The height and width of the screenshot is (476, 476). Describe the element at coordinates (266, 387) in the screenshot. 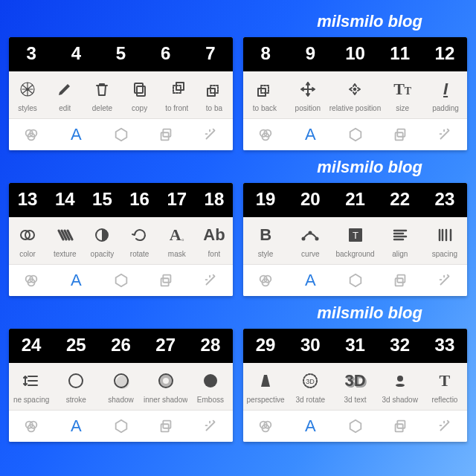

I see `tool-perspective: perspective` at that location.